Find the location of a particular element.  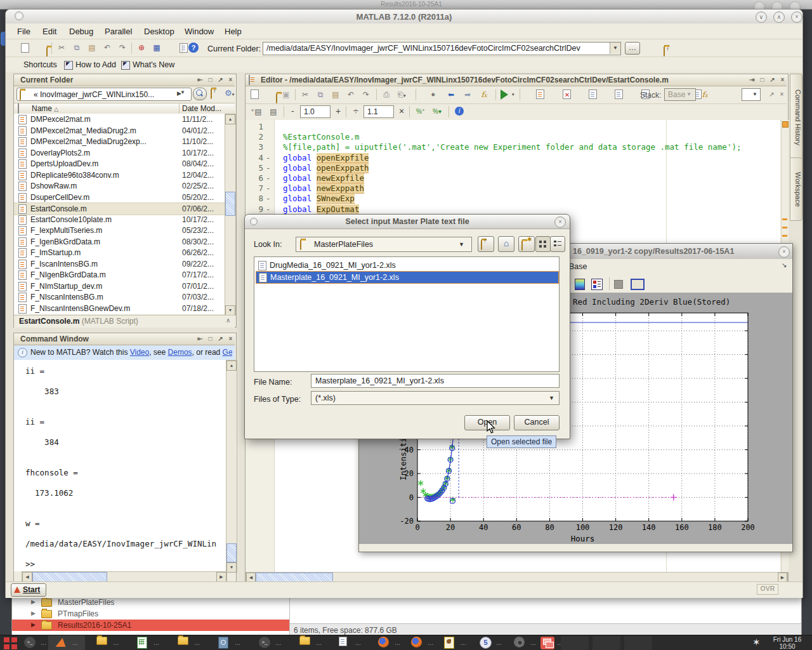

editor-close-icon: × is located at coordinates (782, 94).